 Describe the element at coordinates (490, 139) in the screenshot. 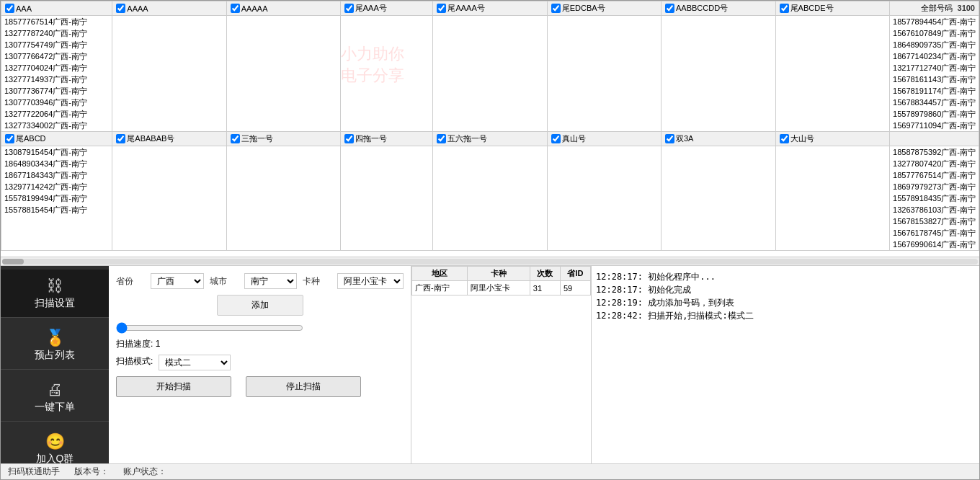

I see `col-header-56tuo1: 五六拖一号` at that location.